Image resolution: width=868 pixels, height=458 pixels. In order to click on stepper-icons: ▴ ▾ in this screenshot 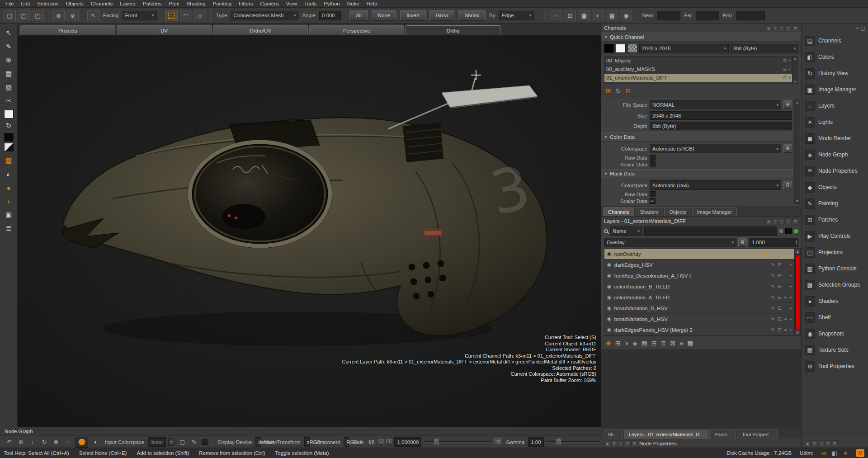, I will do `click(796, 242)`.